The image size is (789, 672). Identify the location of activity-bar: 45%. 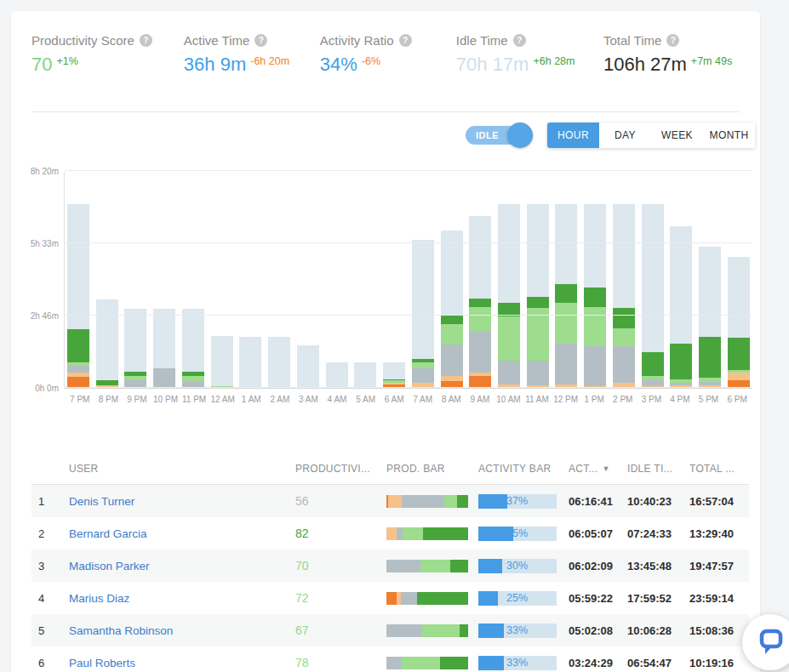
(517, 534).